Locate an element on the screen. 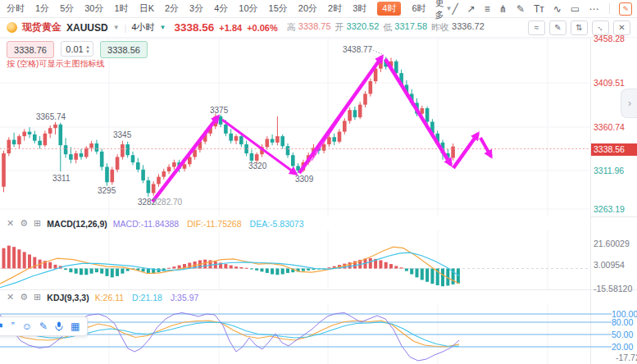 The height and width of the screenshot is (364, 637). axis-label: 20.00 is located at coordinates (622, 347).